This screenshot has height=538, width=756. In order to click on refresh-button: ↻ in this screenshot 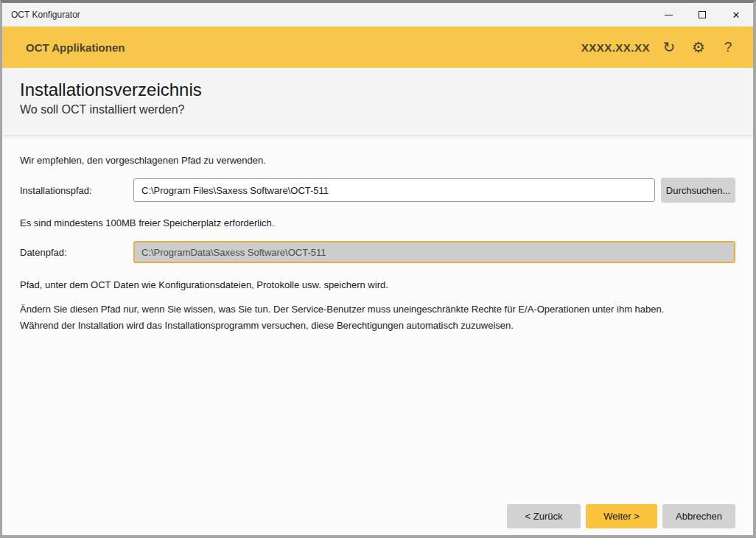, I will do `click(669, 47)`.